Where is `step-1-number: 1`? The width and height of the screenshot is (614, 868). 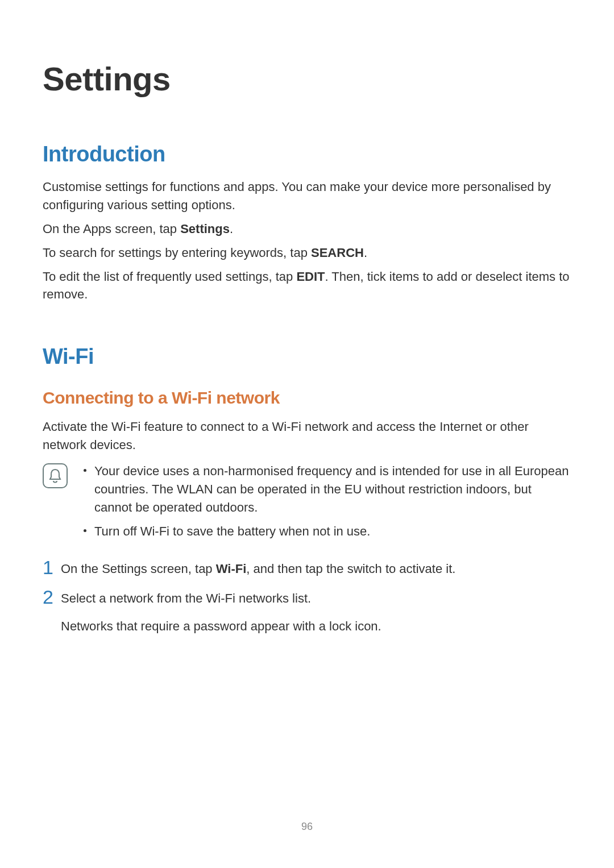
step-1-number: 1 is located at coordinates (52, 567).